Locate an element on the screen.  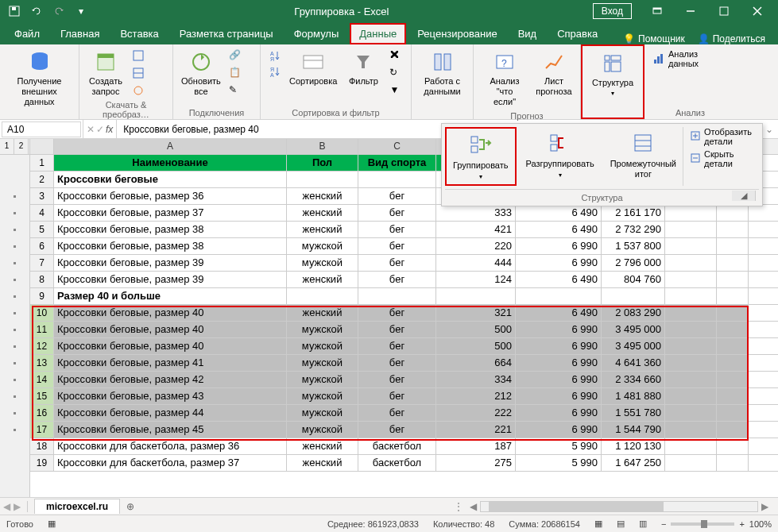
cell: 1 481 880 is located at coordinates (633, 396).